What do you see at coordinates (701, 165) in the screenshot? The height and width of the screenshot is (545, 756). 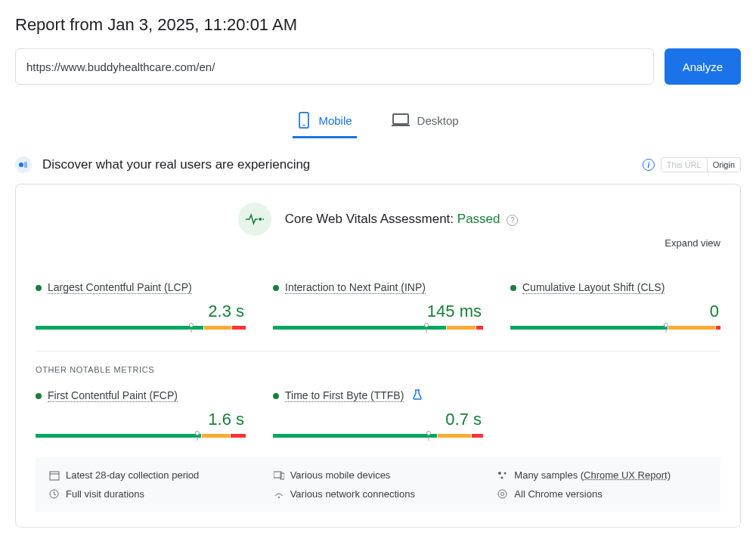 I see `scope-toggle: This URL Origin` at bounding box center [701, 165].